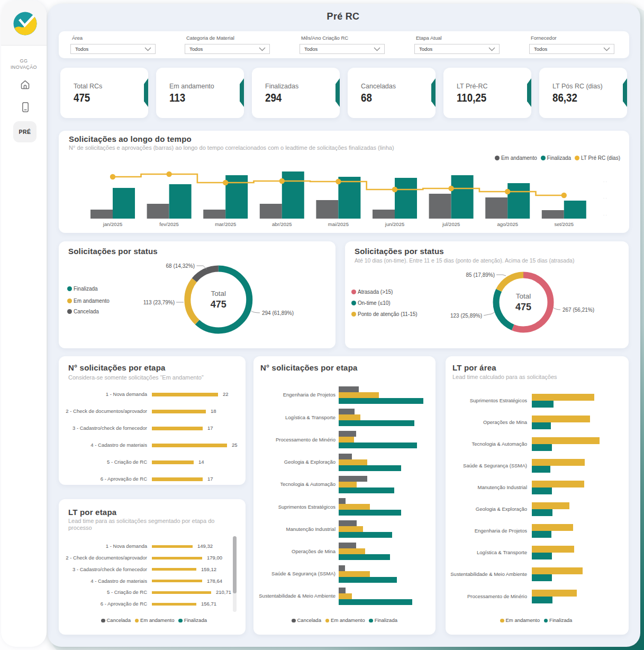 The image size is (644, 650). I want to click on svg-text: jan/2025, so click(112, 224).